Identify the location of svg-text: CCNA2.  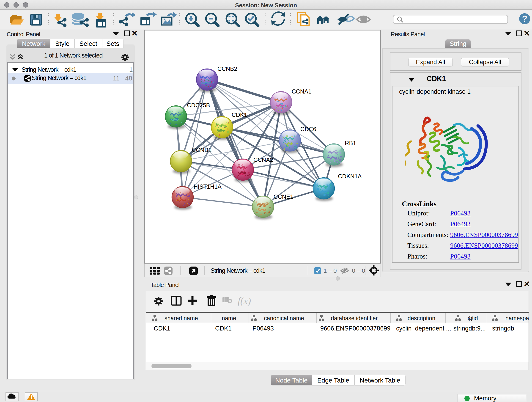
(263, 160).